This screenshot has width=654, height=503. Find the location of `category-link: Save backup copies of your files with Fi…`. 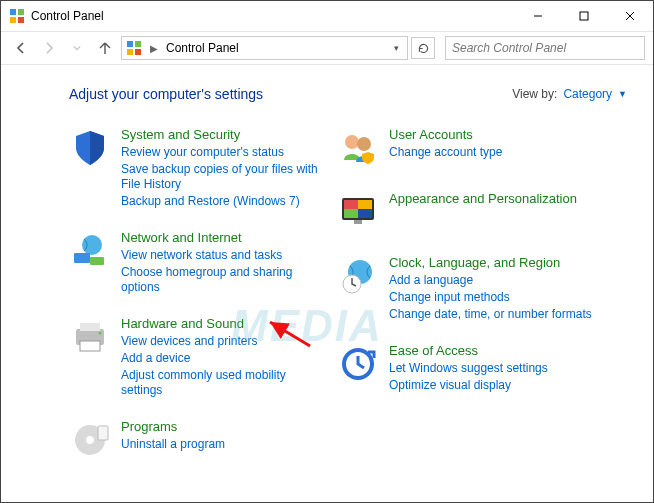

category-link: Save backup copies of your files with Fi… is located at coordinates (220, 177).